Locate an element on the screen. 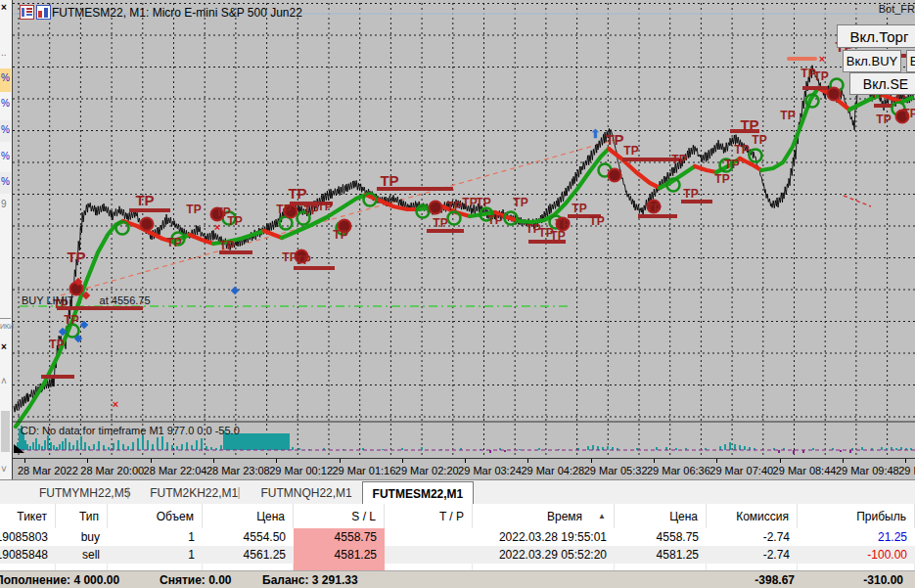 The image size is (915, 588). withdrawal-total: Снятие: 0.00 is located at coordinates (196, 580).